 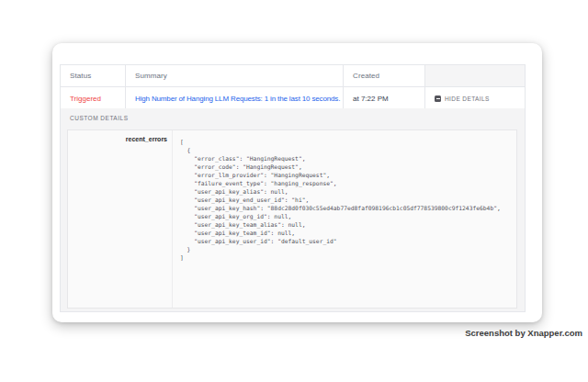 I want to click on alerts-table: Status Summary Created Triggered High Nu…, so click(x=292, y=87).